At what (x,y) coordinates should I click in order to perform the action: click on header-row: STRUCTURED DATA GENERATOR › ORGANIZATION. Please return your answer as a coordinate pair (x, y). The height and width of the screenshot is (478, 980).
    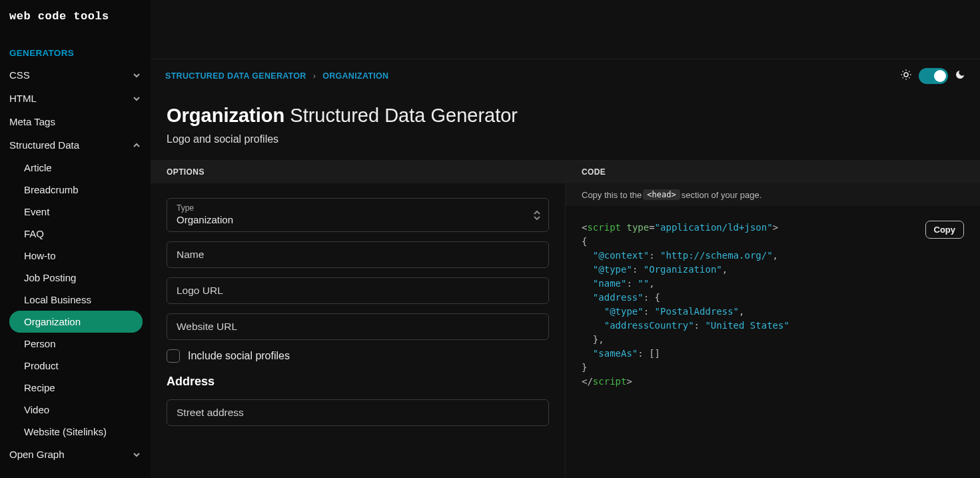
    Looking at the image, I should click on (565, 76).